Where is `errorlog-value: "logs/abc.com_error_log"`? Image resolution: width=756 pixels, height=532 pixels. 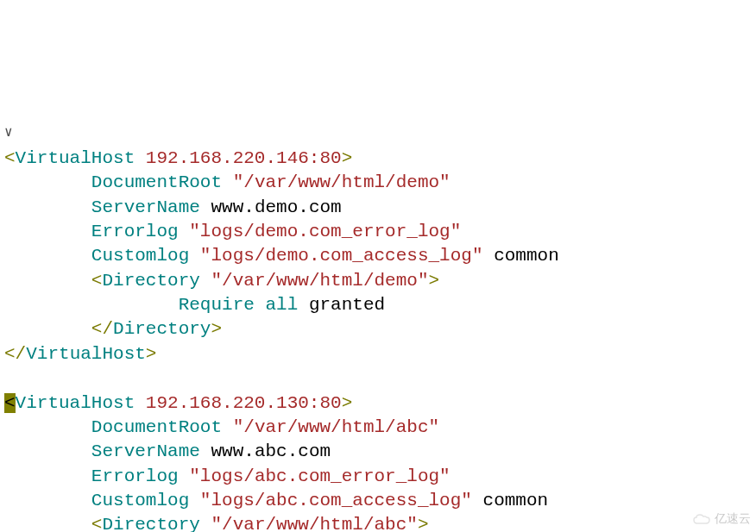 errorlog-value: "logs/abc.com_error_log" is located at coordinates (319, 476).